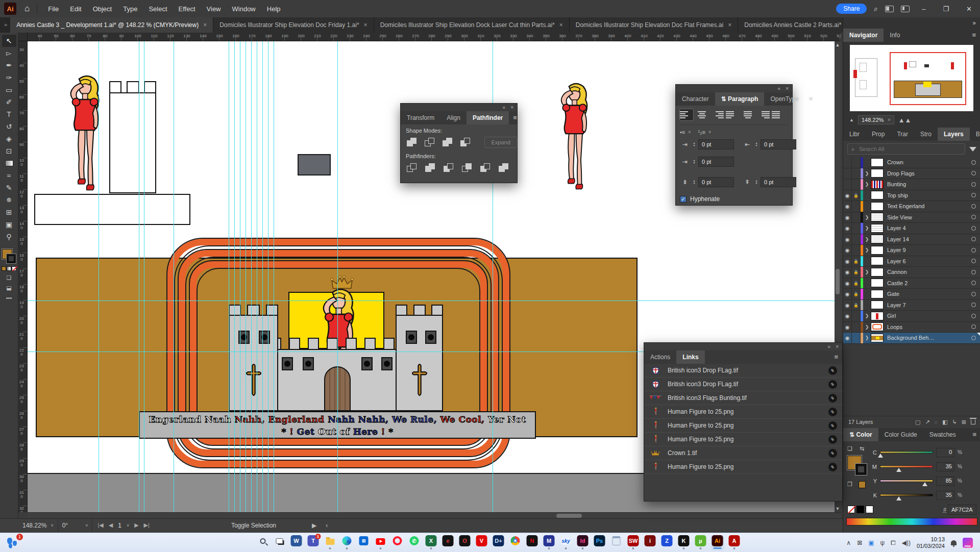 Image resolution: width=980 pixels, height=552 pixels. Describe the element at coordinates (488, 118) in the screenshot. I see `tab-pathfinder: Pathfinder` at that location.